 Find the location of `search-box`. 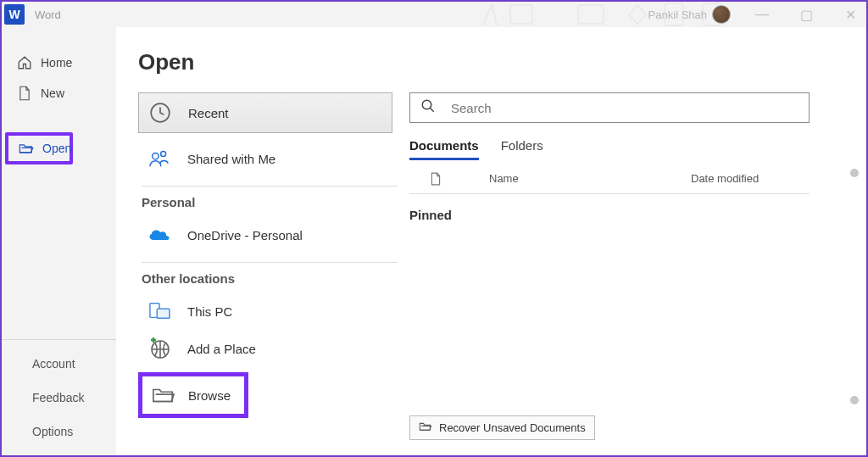

search-box is located at coordinates (609, 108).